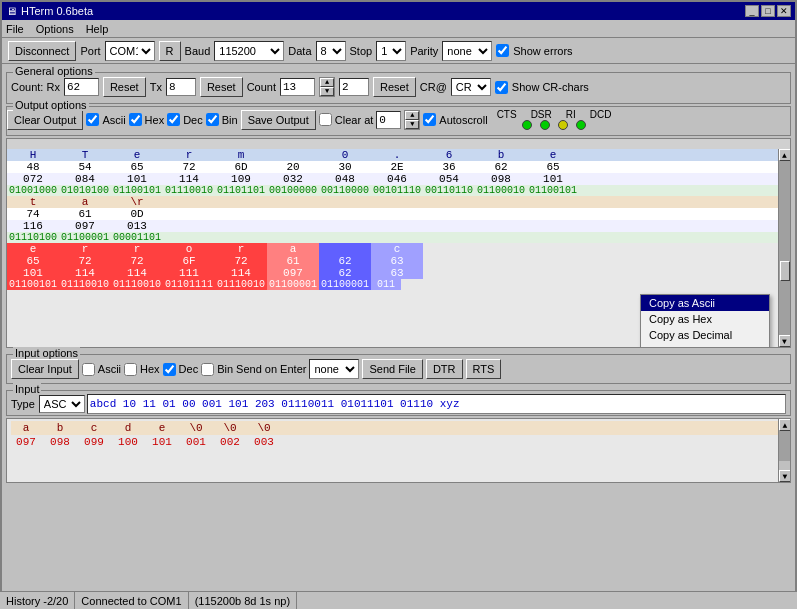 Image resolution: width=797 pixels, height=609 pixels. What do you see at coordinates (222, 87) in the screenshot?
I see `reset-tx-button: Reset` at bounding box center [222, 87].